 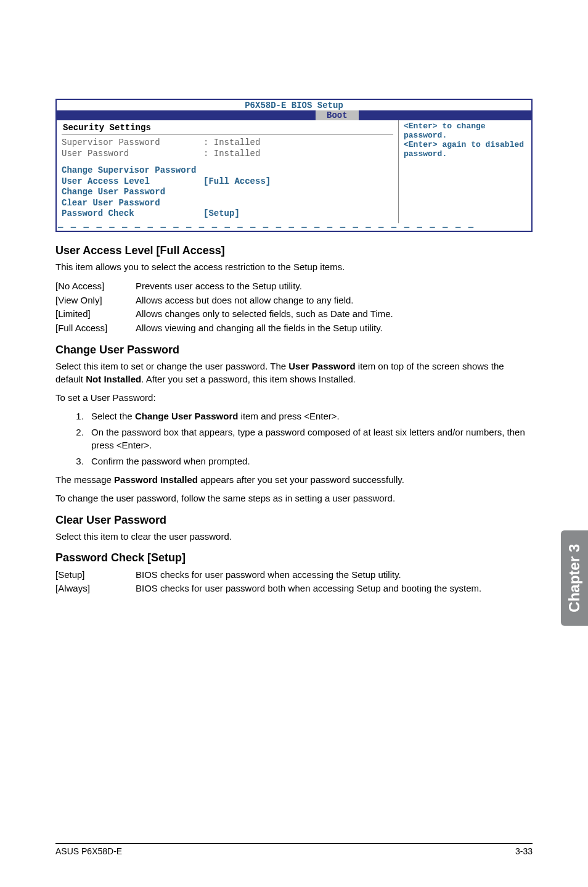 I want to click on definition-row: [Full Access] Allows viewing and changin…, so click(x=294, y=328).